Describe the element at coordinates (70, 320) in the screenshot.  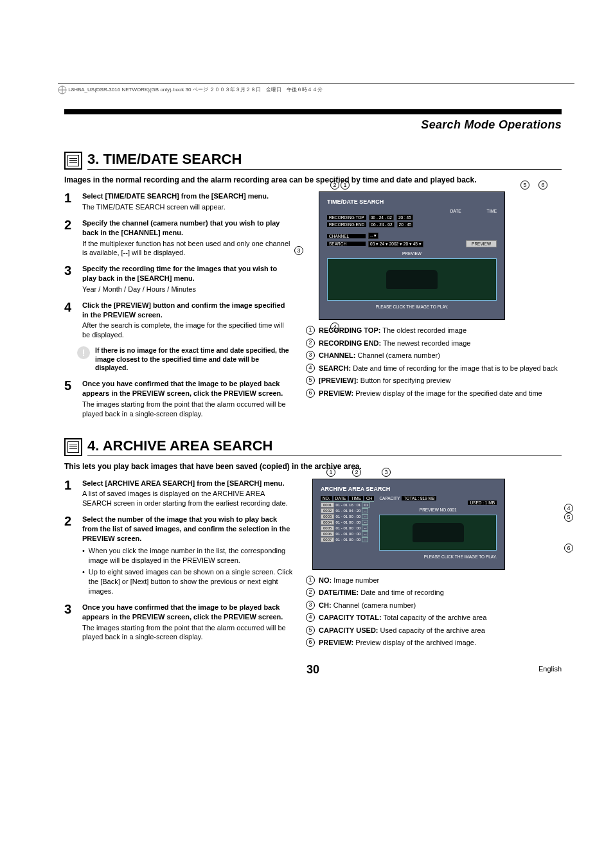
I see `step-num: 4` at that location.